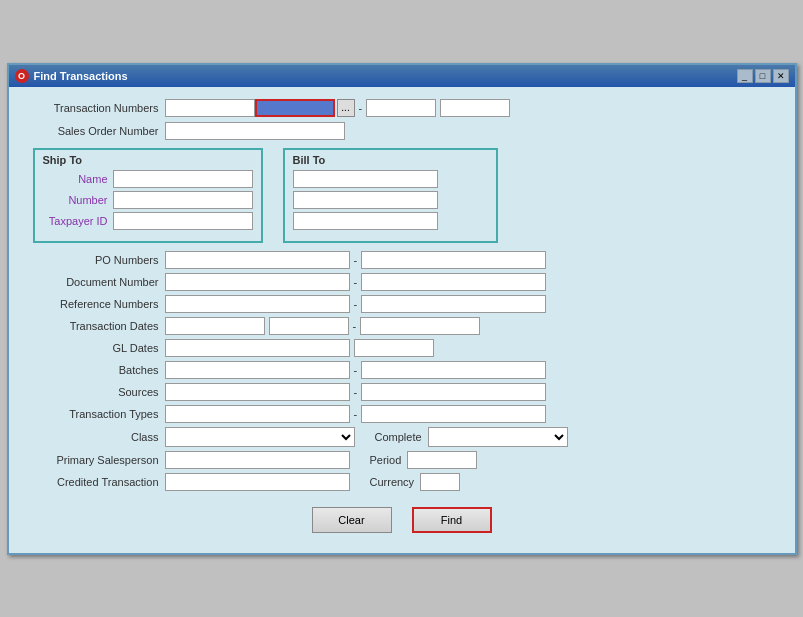 The image size is (803, 617). Describe the element at coordinates (402, 326) in the screenshot. I see `transaction-dates-row: Transaction Dates -` at that location.